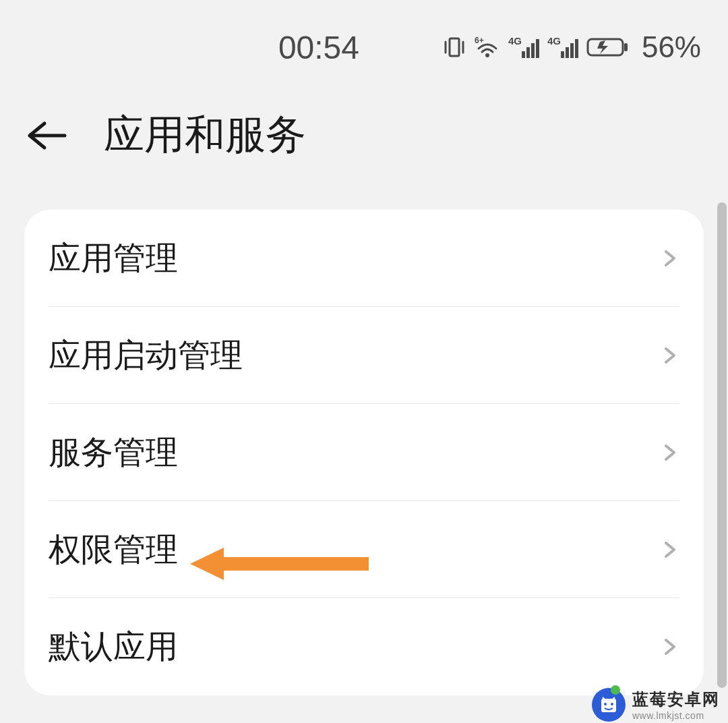 The height and width of the screenshot is (723, 728). What do you see at coordinates (364, 550) in the screenshot?
I see `list-item-permission-management: 权限管理` at bounding box center [364, 550].